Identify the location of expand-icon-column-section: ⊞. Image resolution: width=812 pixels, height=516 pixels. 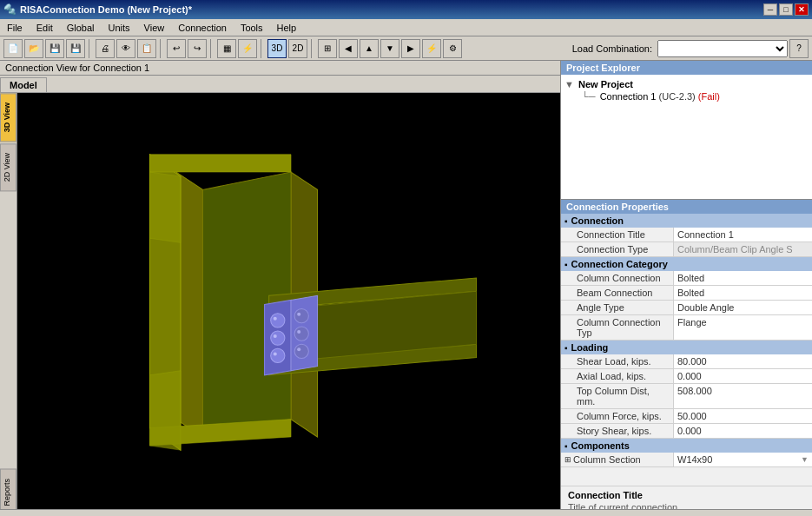
(568, 460).